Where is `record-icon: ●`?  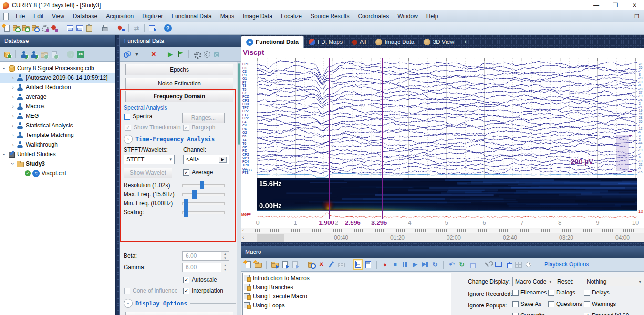 record-icon: ● is located at coordinates (385, 264).